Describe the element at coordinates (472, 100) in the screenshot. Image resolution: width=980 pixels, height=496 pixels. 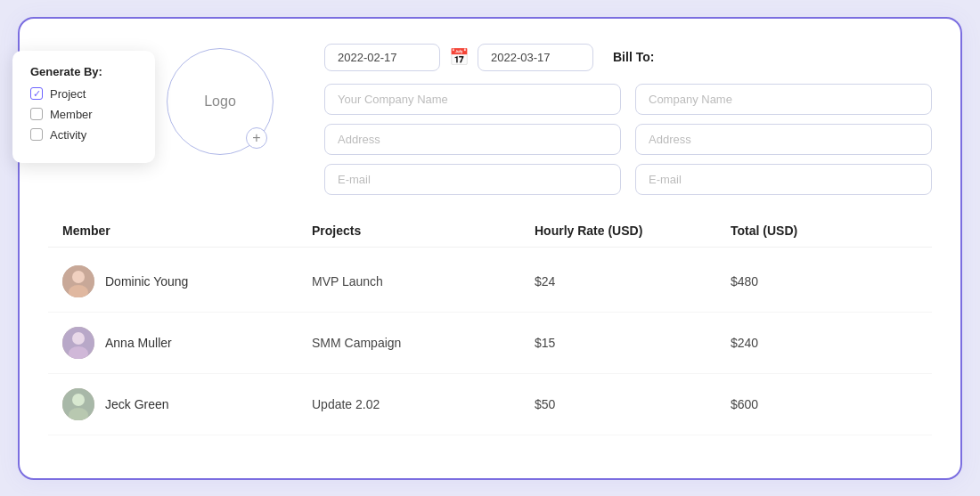
I see `from-company-input` at that location.